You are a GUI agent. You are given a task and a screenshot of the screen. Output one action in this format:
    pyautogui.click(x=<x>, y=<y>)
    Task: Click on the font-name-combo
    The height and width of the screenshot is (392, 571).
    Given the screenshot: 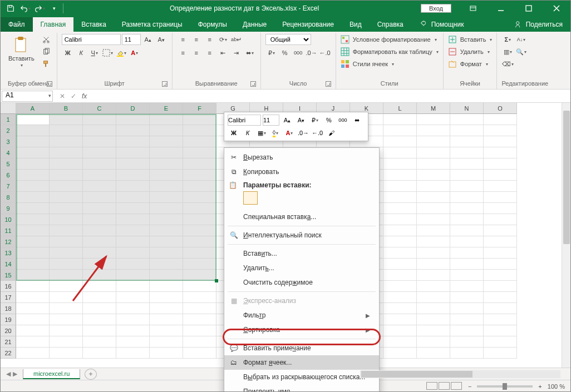 What is the action you would take?
    pyautogui.click(x=91, y=39)
    